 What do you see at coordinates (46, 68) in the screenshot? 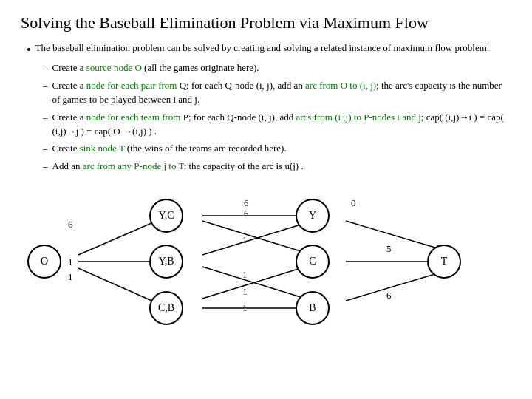
I see `dash-1: –` at bounding box center [46, 68].